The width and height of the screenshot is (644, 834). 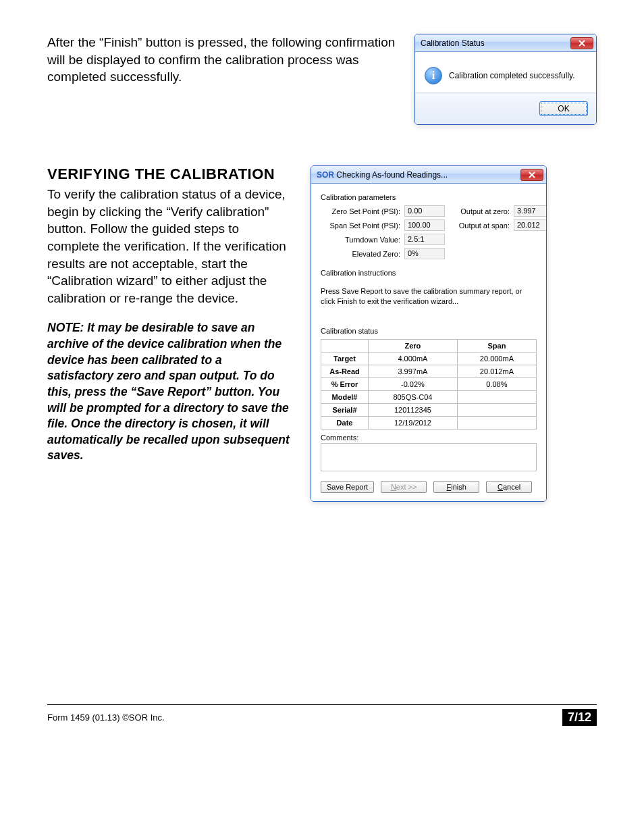 What do you see at coordinates (404, 487) in the screenshot?
I see `next-button: Next >>` at bounding box center [404, 487].